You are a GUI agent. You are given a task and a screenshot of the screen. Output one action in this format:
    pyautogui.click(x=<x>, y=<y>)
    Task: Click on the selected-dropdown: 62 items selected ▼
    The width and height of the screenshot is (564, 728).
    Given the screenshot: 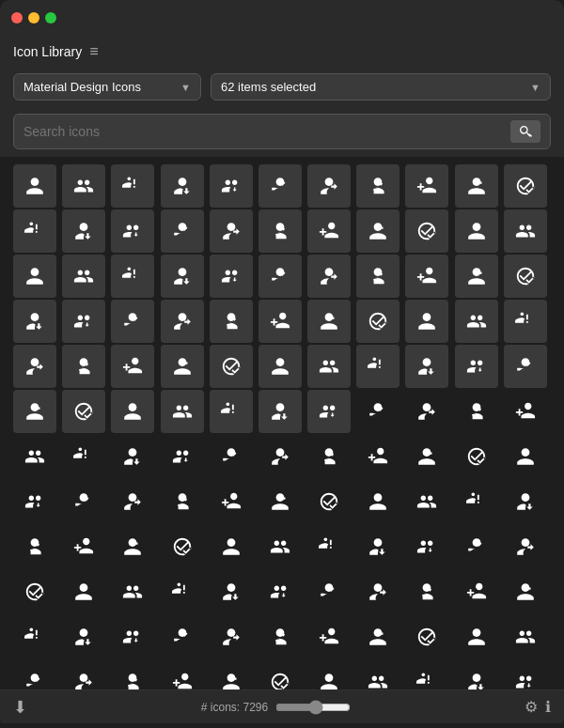 What is the action you would take?
    pyautogui.click(x=381, y=86)
    